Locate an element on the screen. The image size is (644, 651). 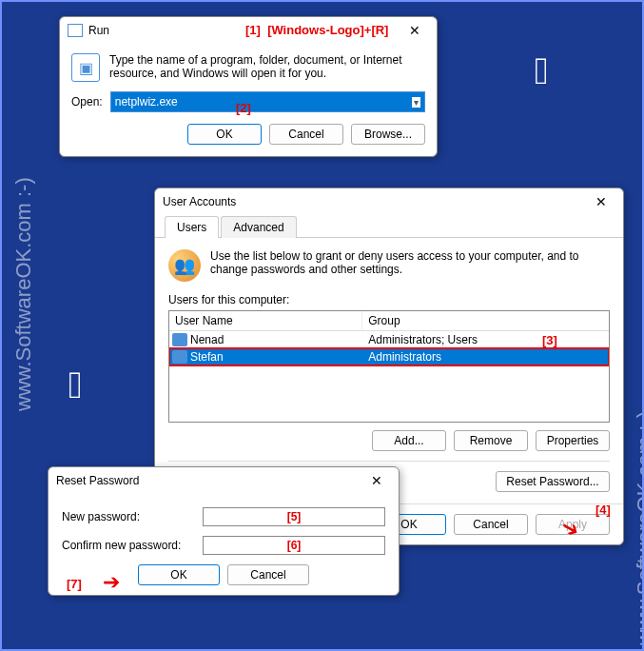
add-user-button: Add... is located at coordinates (409, 441).